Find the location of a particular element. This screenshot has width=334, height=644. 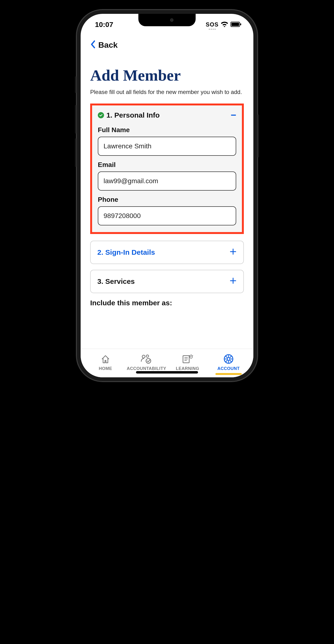

phone-label: Phone is located at coordinates (167, 200).